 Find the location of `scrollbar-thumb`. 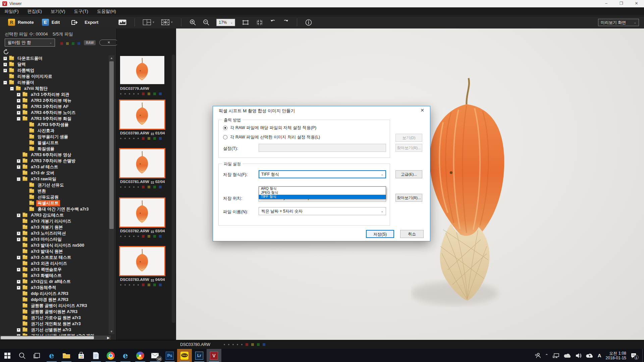

scrollbar-thumb is located at coordinates (111, 145).